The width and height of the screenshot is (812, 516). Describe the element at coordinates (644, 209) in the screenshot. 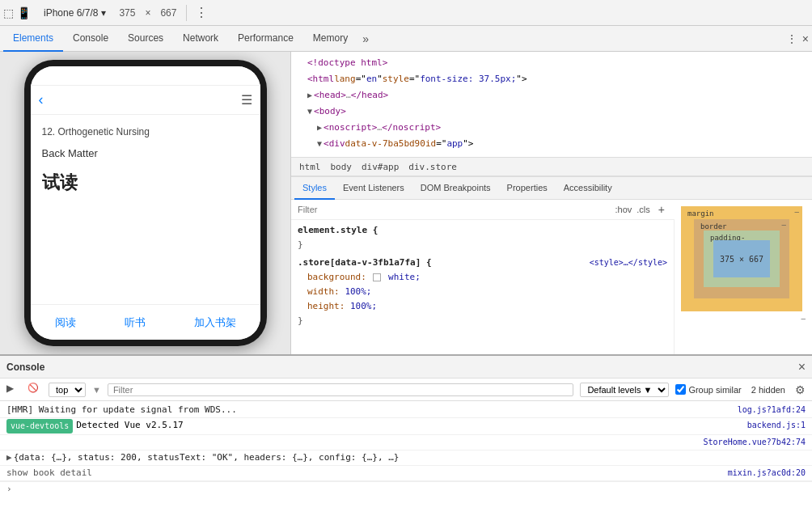

I see `cls-label: .cls` at that location.